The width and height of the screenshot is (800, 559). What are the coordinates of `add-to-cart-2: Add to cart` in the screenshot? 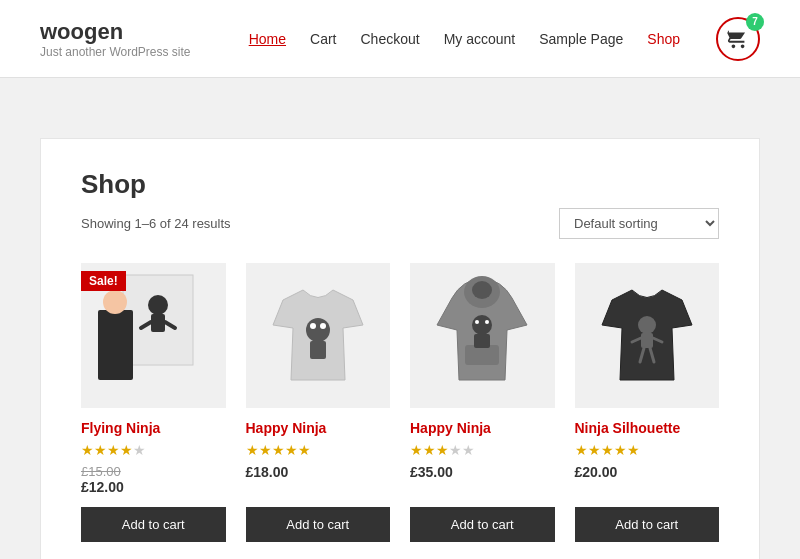 It's located at (318, 524).